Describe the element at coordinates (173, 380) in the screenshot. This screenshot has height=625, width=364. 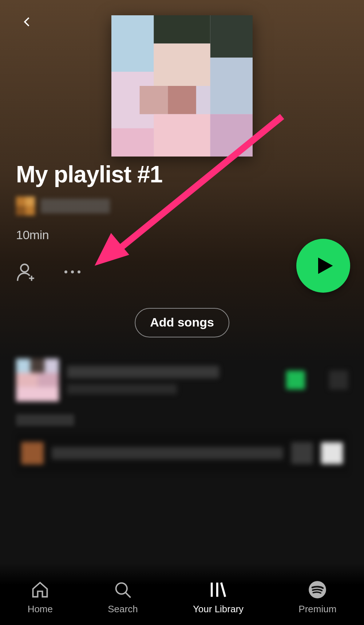
I see `track-meta` at that location.